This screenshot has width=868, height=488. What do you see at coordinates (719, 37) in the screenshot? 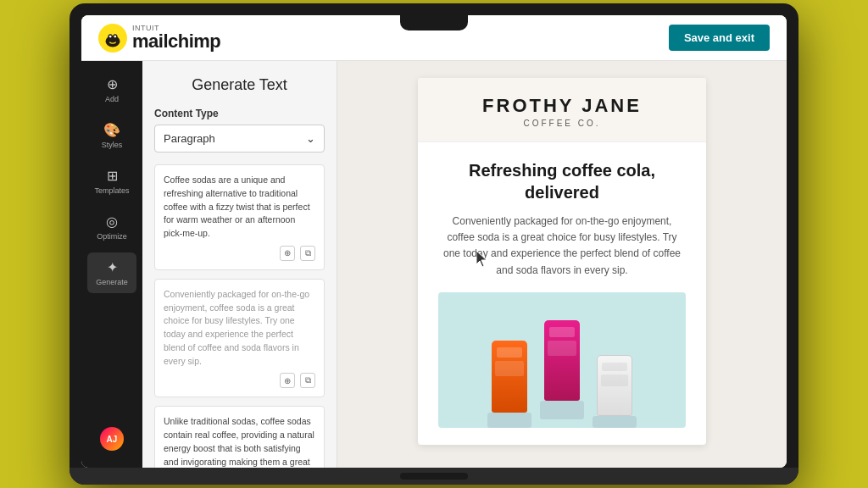
I see `save-exit-button: Save and exit` at bounding box center [719, 37].